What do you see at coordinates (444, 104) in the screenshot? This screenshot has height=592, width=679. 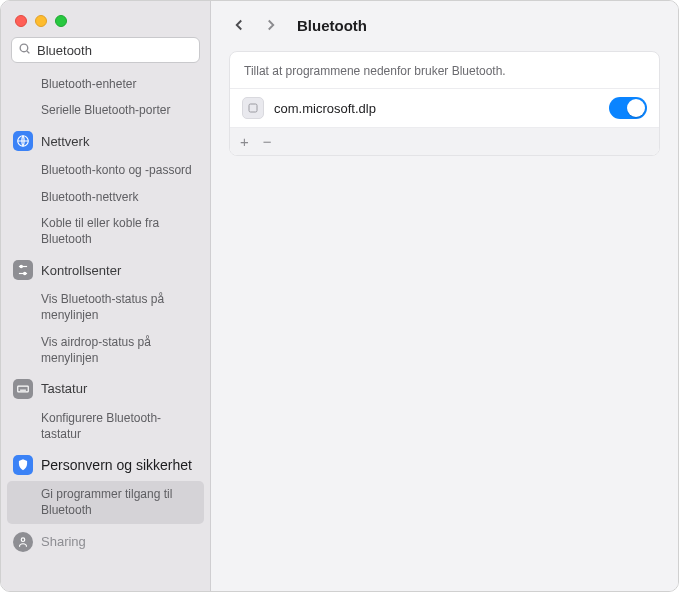 I see `apps-card: Tillat at programmene nedenfor bruker Bl…` at bounding box center [444, 104].